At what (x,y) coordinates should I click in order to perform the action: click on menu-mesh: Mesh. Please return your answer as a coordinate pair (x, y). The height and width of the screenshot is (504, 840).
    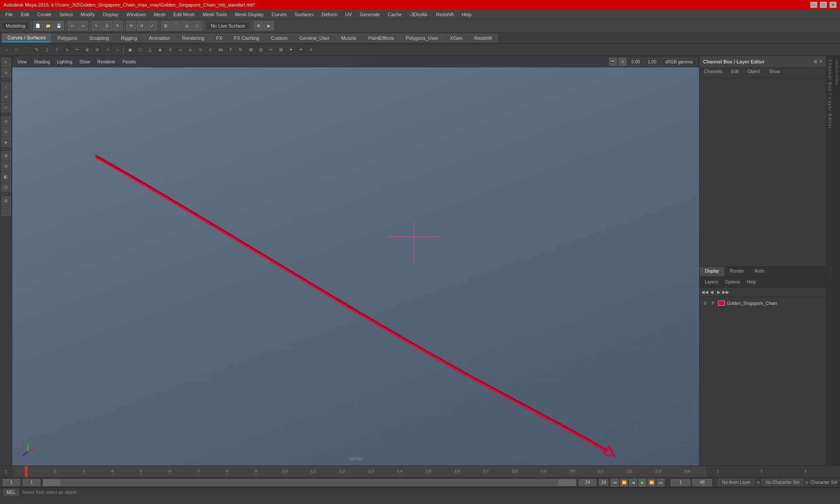
    Looking at the image, I should click on (159, 14).